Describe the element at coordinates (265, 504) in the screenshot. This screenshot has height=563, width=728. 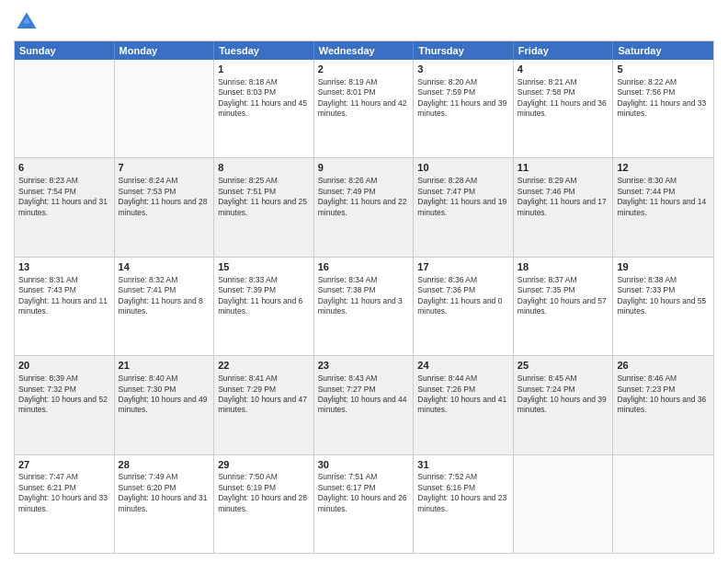
I see `calendar-cell: 29Sunrise: 7:50 AMSunset: 6:19 PMDayligh…` at that location.